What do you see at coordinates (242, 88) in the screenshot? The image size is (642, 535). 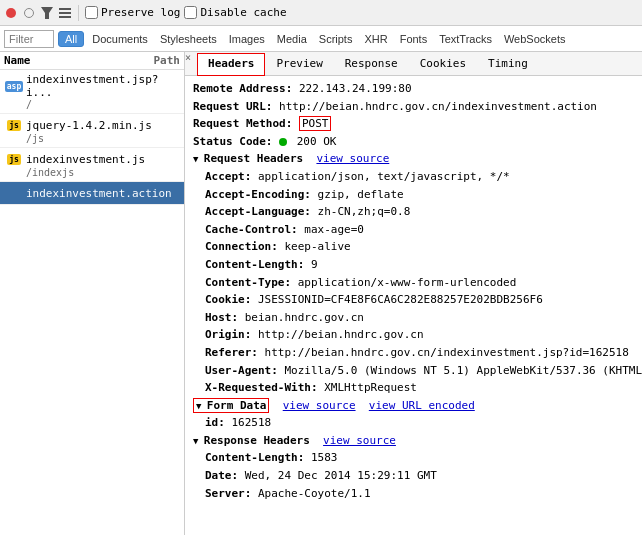 I see `remote-address-label: Remote Address:` at bounding box center [242, 88].